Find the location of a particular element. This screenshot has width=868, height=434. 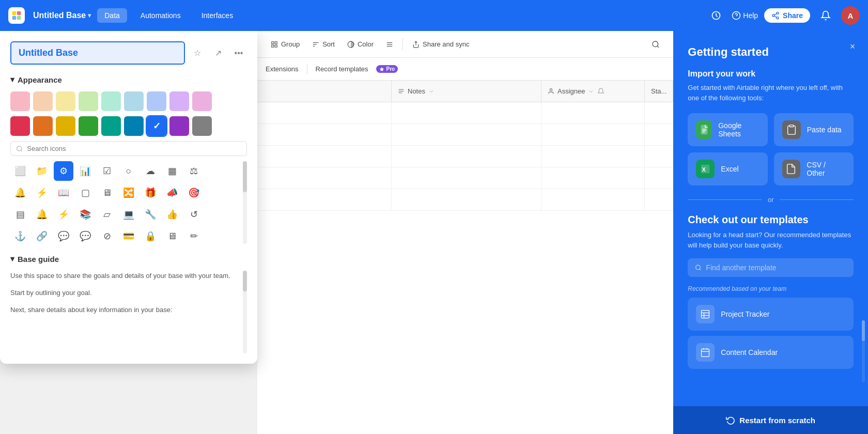

icon-cell-8: ⚖ is located at coordinates (194, 171).